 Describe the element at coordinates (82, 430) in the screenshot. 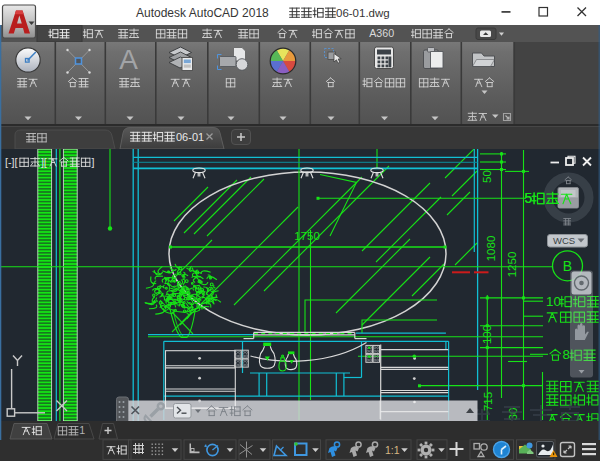

I see `svg-text: 1` at that location.